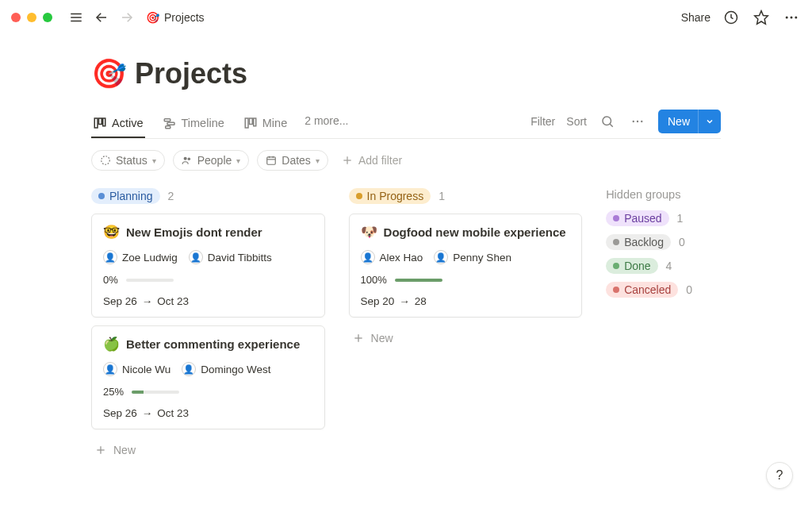 The image size is (812, 508). Describe the element at coordinates (466, 279) in the screenshot. I see `card-progress: 100%` at that location.